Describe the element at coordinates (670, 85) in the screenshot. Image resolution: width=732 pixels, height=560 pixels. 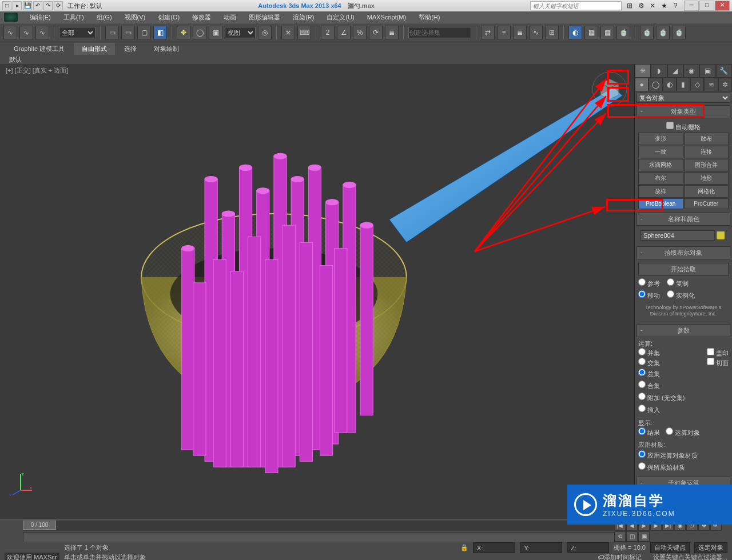
I see `lights-subtab-icon: ◐` at that location.